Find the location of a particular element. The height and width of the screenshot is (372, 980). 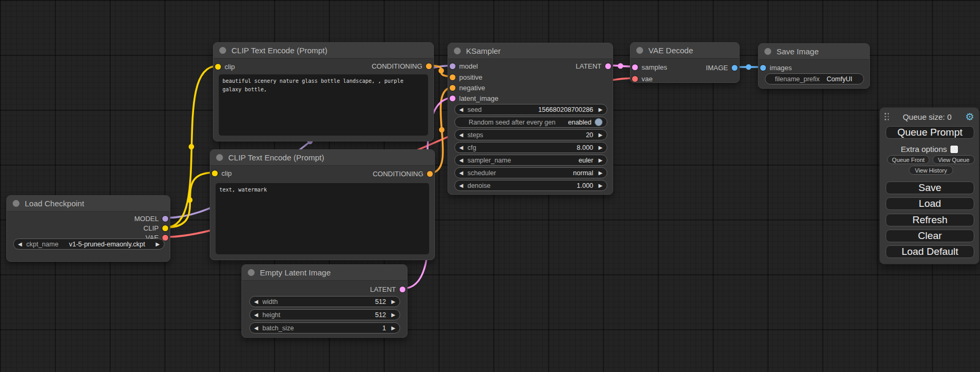

load-default-button: Load Default is located at coordinates (930, 252).